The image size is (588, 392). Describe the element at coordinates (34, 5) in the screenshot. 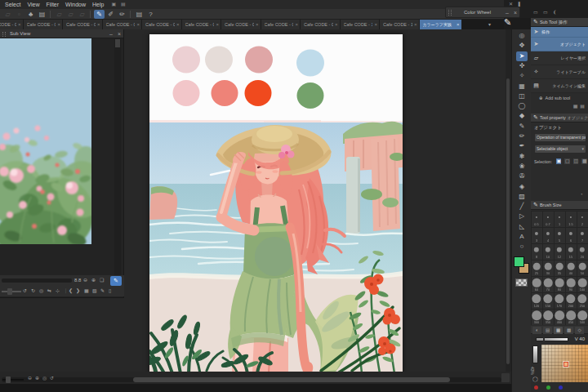

I see `menu-view: View` at that location.